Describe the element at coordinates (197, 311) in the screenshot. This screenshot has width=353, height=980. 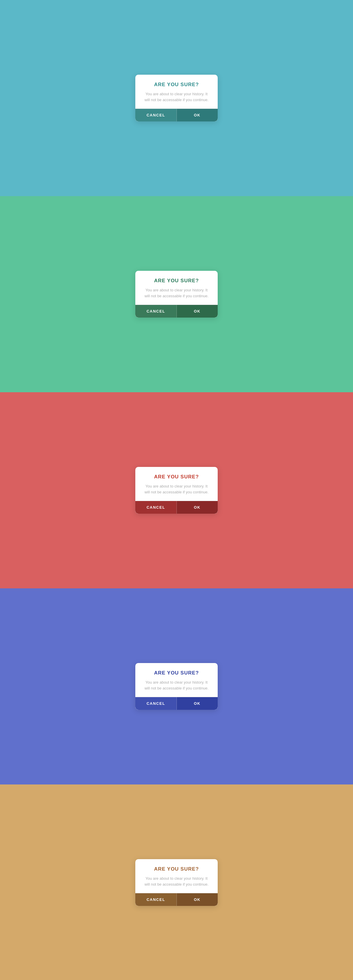
I see `dialog-2-ok-button: OK` at that location.